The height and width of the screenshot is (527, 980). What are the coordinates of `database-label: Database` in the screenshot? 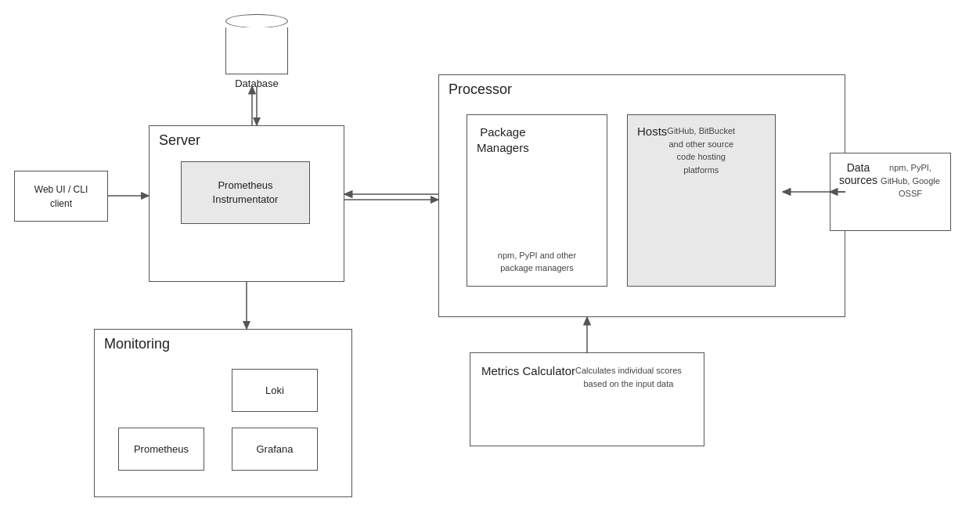 It's located at (257, 83).